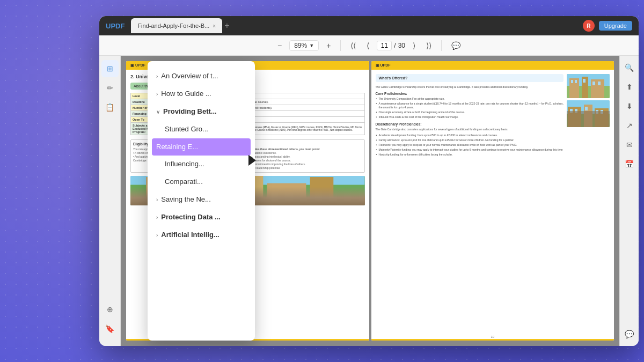 The width and height of the screenshot is (644, 362). I want to click on zoom-display: 89% ▼, so click(304, 46).